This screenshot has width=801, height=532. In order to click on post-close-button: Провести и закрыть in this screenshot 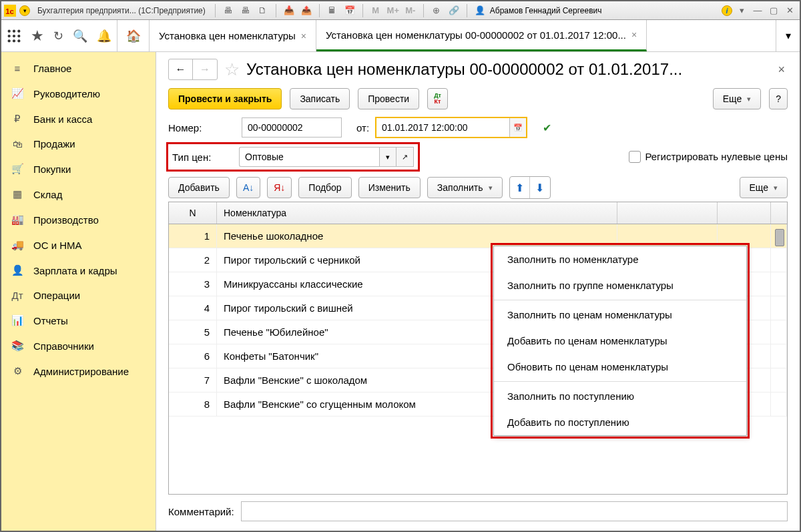, I will do `click(225, 99)`.